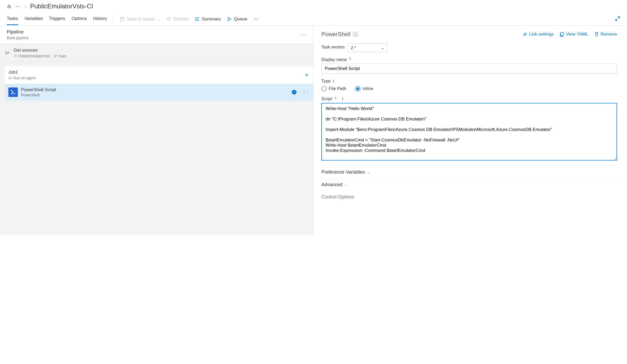 This screenshot has width=627, height=364. Describe the element at coordinates (469, 197) in the screenshot. I see `control-options-section: Control Options` at that location.